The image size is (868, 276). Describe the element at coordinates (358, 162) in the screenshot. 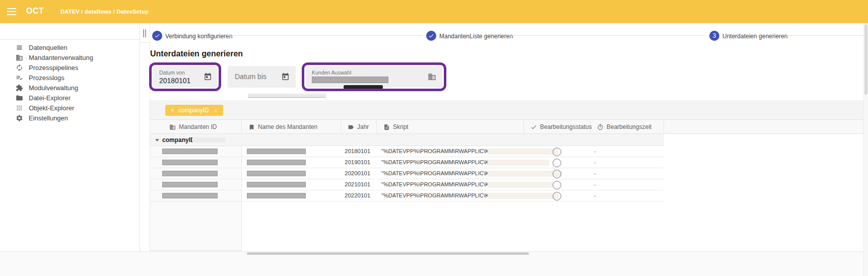

I see `cell-jahr: 20190101` at that location.